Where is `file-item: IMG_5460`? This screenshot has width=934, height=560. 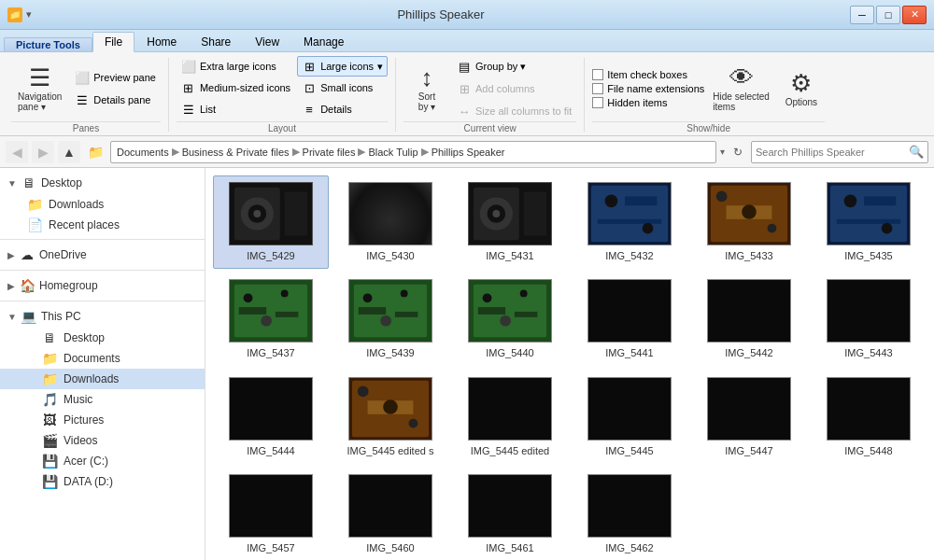
file-item: IMG_5460 is located at coordinates (390, 513).